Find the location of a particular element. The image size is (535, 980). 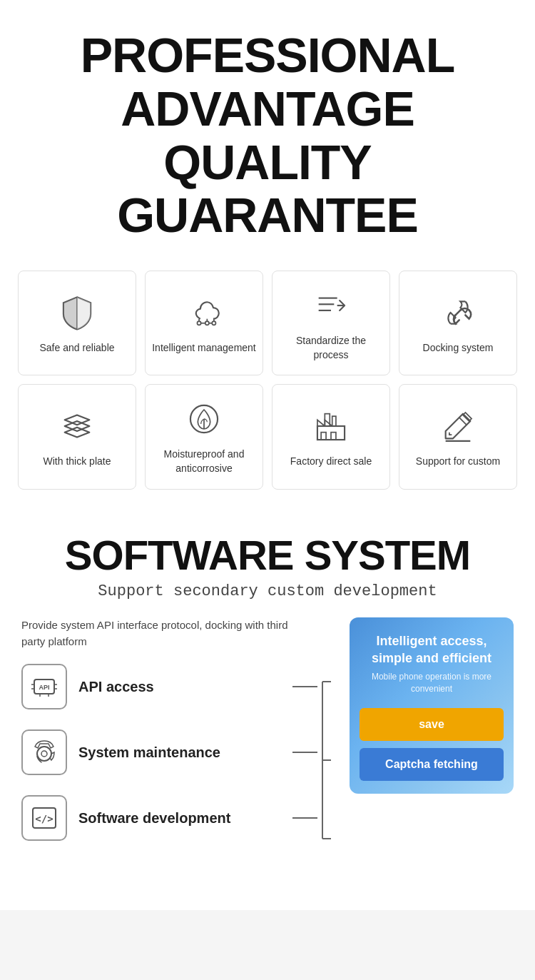

cloud-icon is located at coordinates (204, 313).